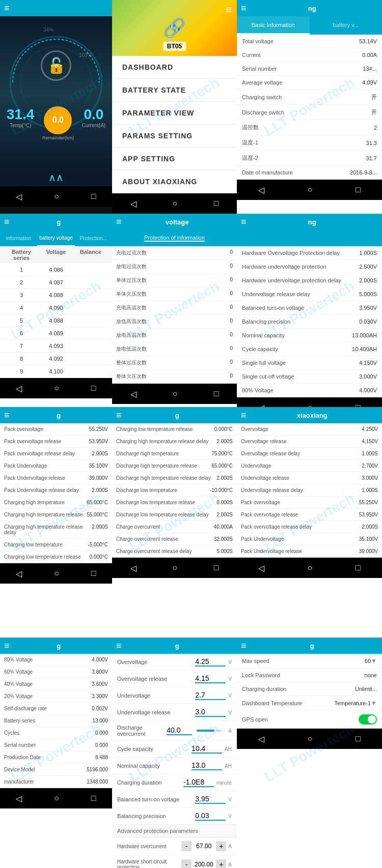  Describe the element at coordinates (21, 371) in the screenshot. I see `series-num: 9` at that location.